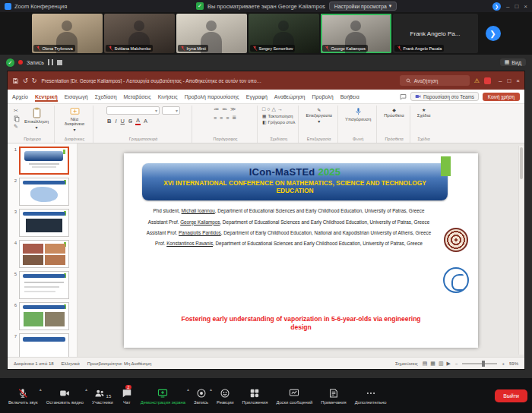 The height and width of the screenshot is (413, 532). What do you see at coordinates (433, 364) in the screenshot?
I see `slide-sorter-icon: ▦` at bounding box center [433, 364].